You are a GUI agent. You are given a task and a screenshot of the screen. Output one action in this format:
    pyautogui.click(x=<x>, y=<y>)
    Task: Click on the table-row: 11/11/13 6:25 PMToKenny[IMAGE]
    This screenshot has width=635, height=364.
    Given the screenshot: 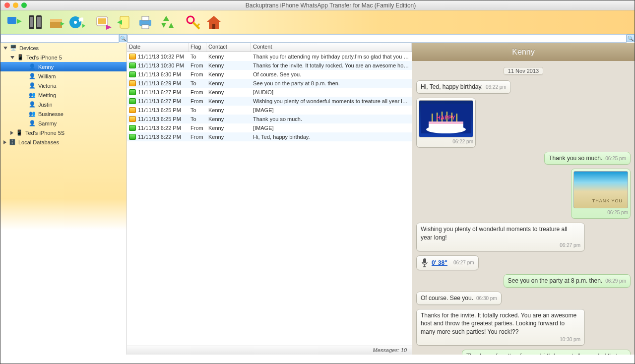 What is the action you would take?
    pyautogui.click(x=269, y=110)
    